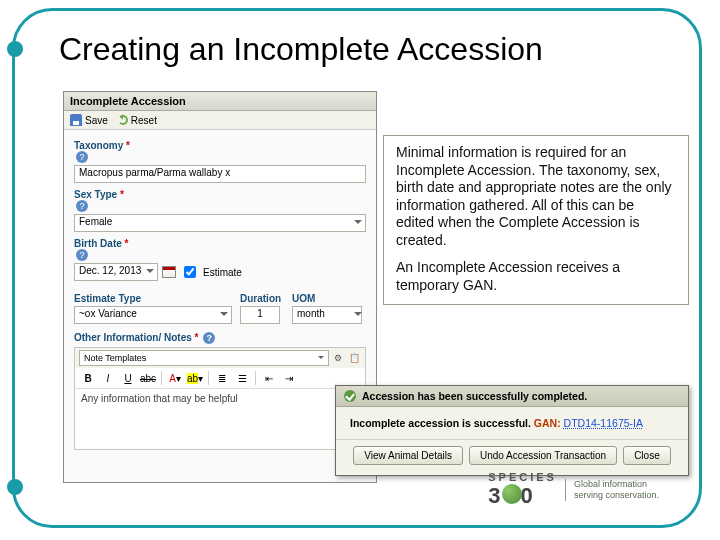  What do you see at coordinates (522, 477) in the screenshot?
I see `logo-brand-text: SPECIES` at bounding box center [522, 477].